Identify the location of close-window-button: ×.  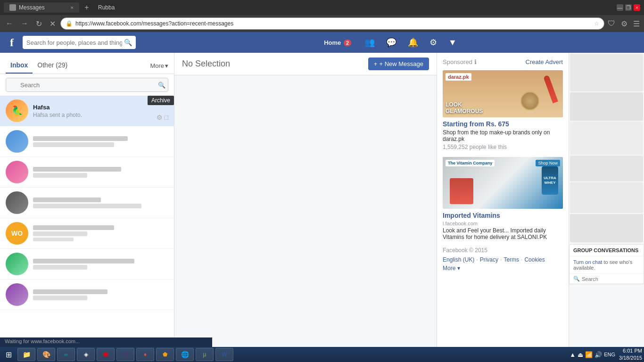
(637, 8).